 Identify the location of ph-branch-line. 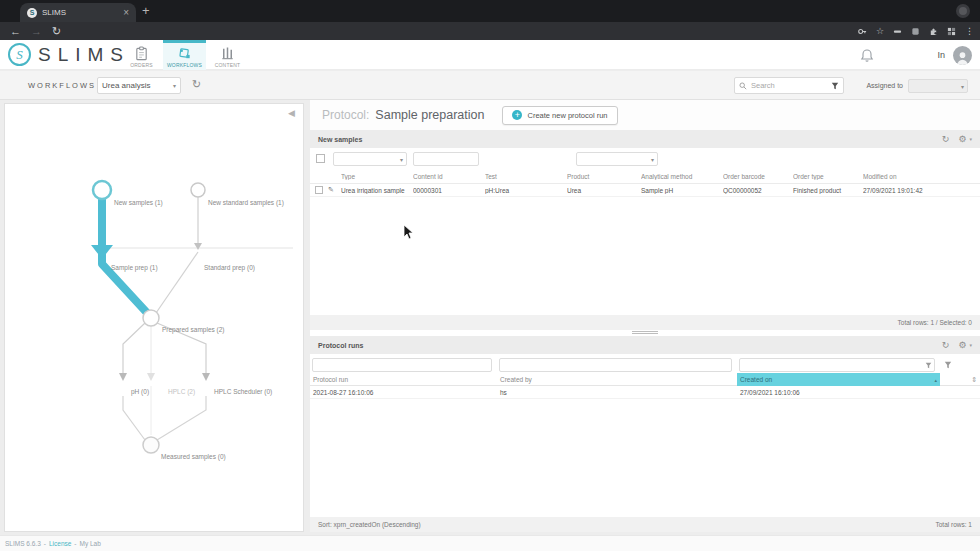
(134, 348).